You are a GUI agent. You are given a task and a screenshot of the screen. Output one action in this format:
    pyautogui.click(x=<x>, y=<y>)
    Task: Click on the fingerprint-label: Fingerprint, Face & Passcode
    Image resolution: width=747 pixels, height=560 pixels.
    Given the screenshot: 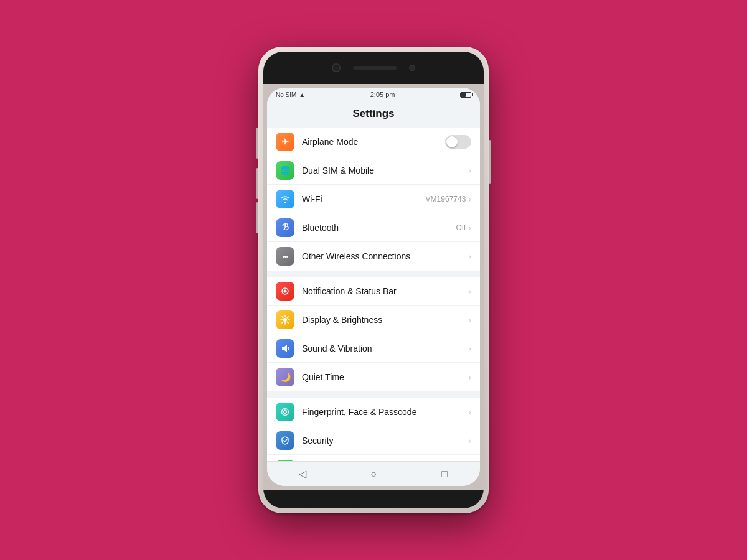 What is the action you would take?
    pyautogui.click(x=385, y=412)
    